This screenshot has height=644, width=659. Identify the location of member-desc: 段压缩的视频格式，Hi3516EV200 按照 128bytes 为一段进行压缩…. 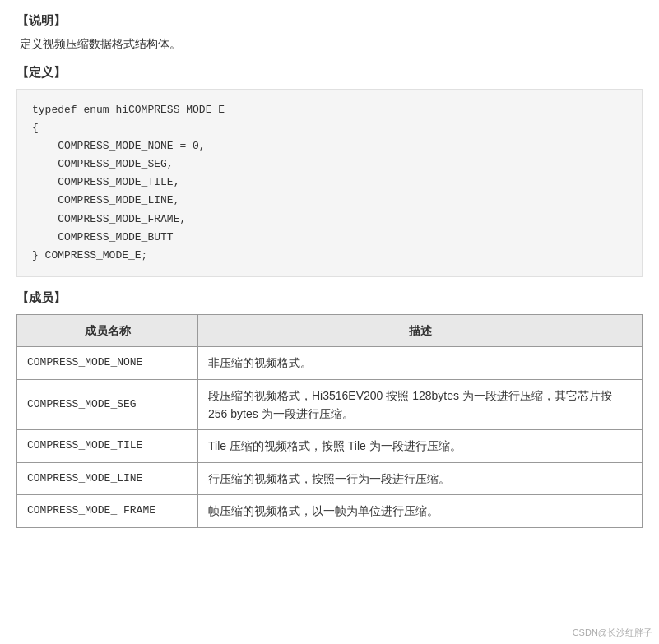
(420, 405).